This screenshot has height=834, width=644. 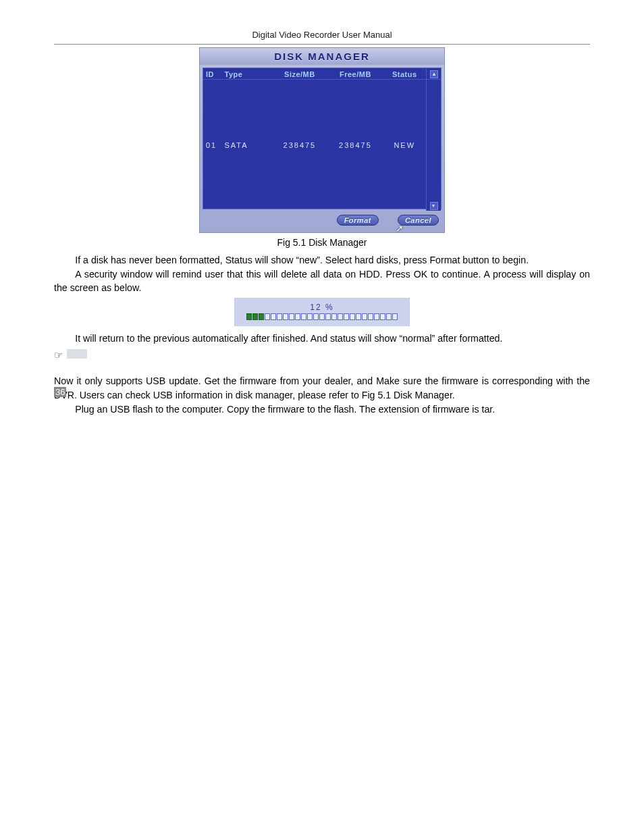 I want to click on paragraph-5: Plug an USB flash to the computer. Copy …, so click(x=322, y=409).